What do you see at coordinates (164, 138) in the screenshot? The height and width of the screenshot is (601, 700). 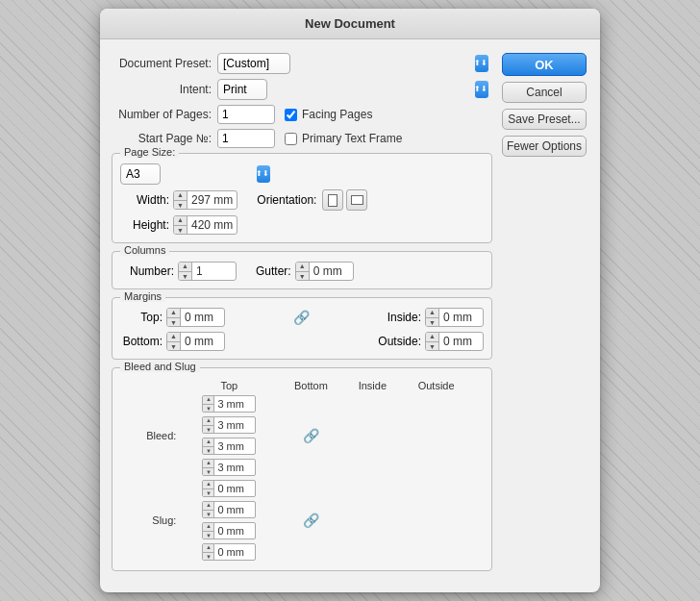 I see `start-page-label: Start Page №:` at bounding box center [164, 138].